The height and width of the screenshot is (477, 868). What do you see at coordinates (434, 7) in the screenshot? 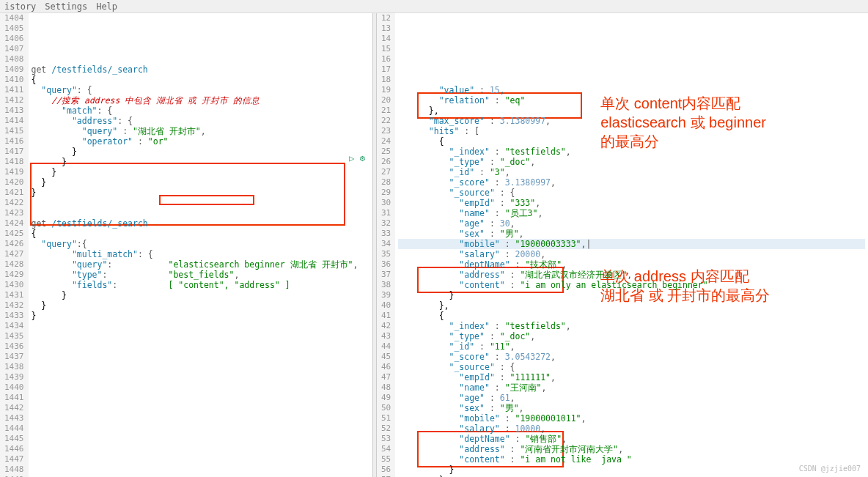
I see `menu-bar: istory Settings Help` at bounding box center [434, 7].